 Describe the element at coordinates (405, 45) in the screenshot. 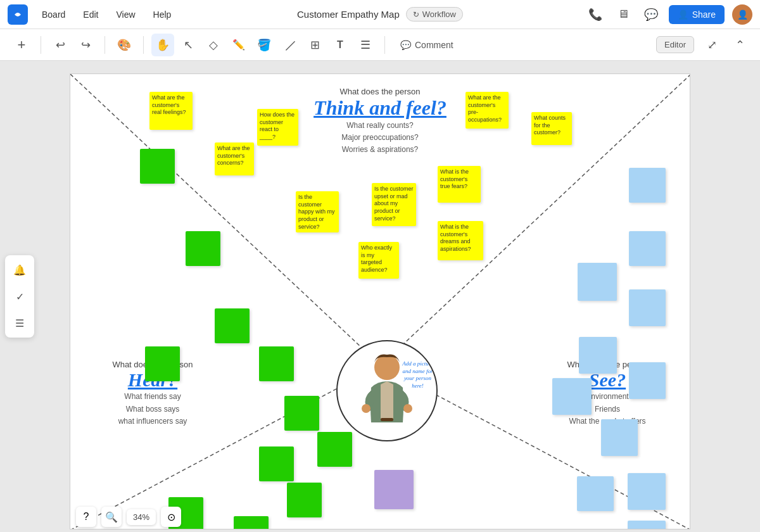

I see `comment-icon: 💬` at that location.